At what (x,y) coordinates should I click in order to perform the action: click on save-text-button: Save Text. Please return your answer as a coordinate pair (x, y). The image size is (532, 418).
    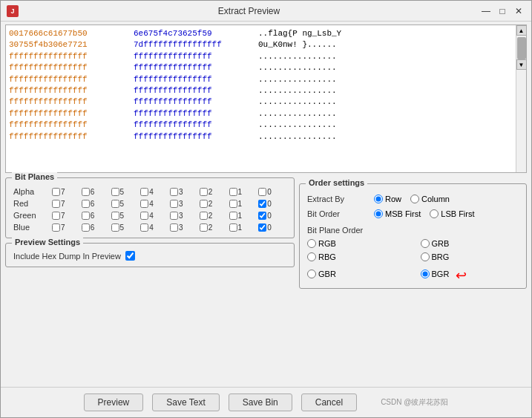
    Looking at the image, I should click on (185, 402).